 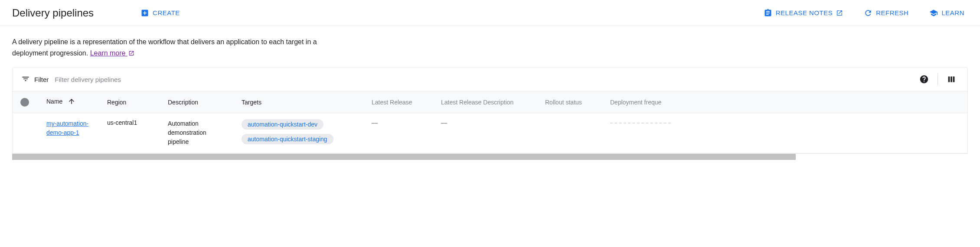 What do you see at coordinates (26, 133) in the screenshot?
I see `cell-status` at bounding box center [26, 133].